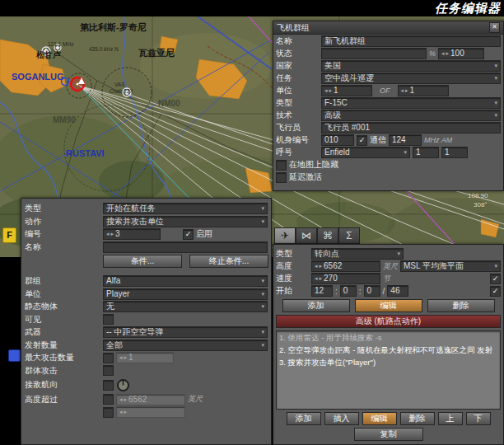 This screenshot has height=445, width=504. Describe the element at coordinates (282, 165) in the screenshot. I see `hidden-on-map-checkbox` at that location.